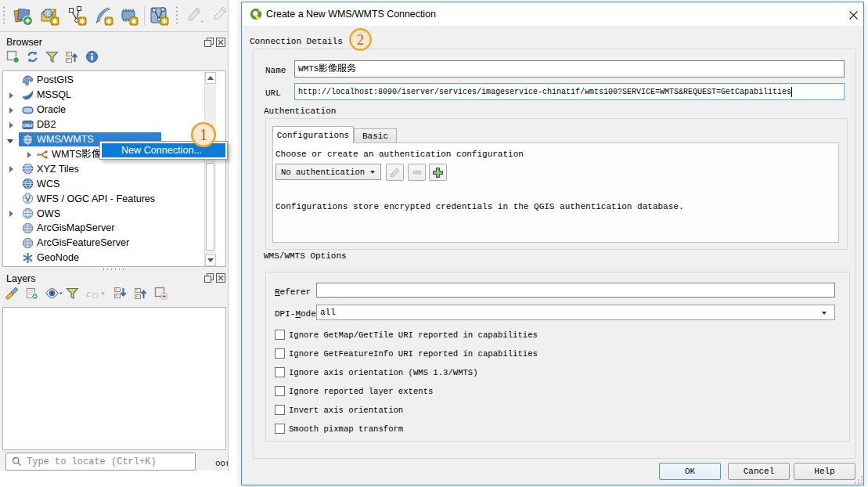 This screenshot has height=487, width=868. Describe the element at coordinates (141, 294) in the screenshot. I see `collapse-all-layers-icon` at that location.